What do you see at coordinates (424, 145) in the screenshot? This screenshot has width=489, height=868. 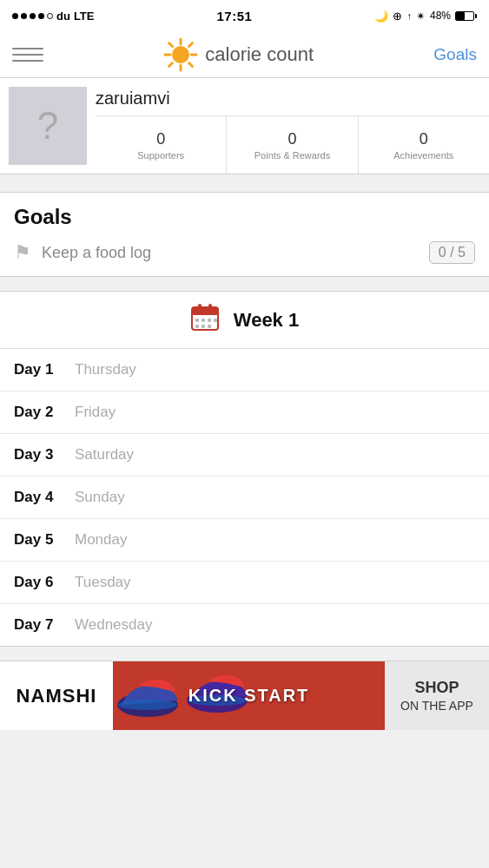 I see `achievements-stat: 0 Achievements` at bounding box center [424, 145].